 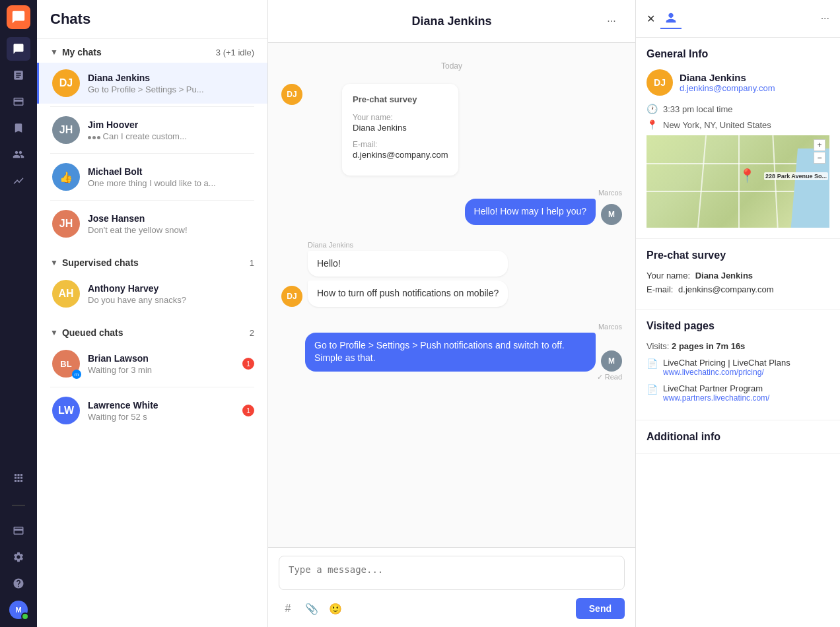 What do you see at coordinates (658, 346) in the screenshot?
I see `visits-label: Visits:` at bounding box center [658, 346].